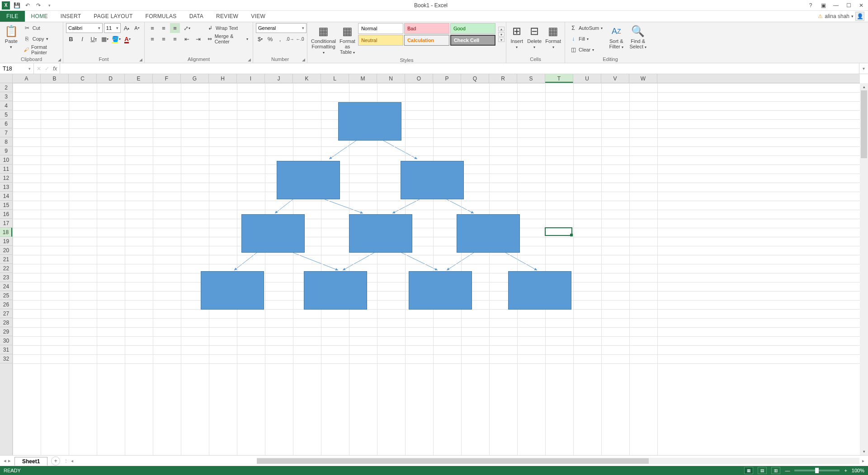 This screenshot has width=868, height=475. What do you see at coordinates (49, 5) in the screenshot?
I see `qat-customize: ▾` at bounding box center [49, 5].